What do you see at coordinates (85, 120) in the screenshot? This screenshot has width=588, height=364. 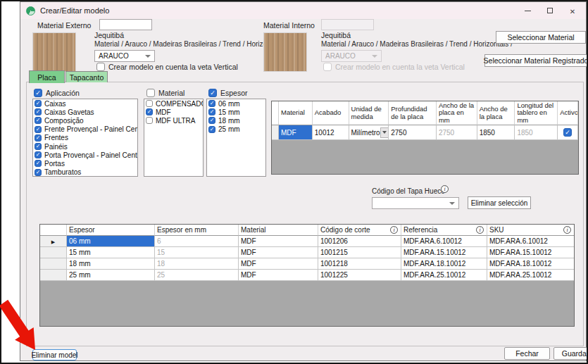 I see `list-item: Composição` at bounding box center [85, 120].